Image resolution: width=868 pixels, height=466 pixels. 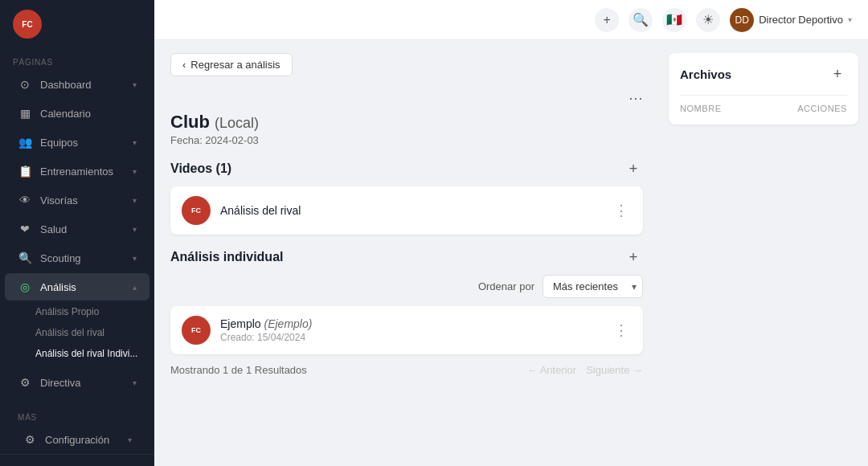 I want to click on mas-section-label: MÁS, so click(x=77, y=415).